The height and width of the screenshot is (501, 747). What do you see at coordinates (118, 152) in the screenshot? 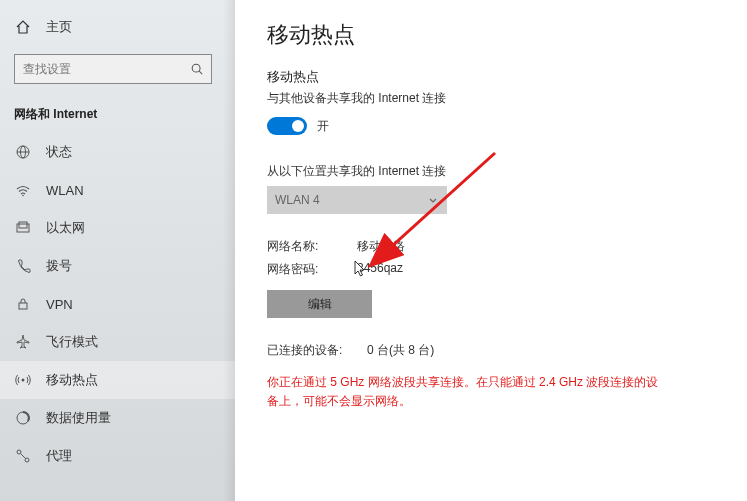
I see `sidebar-item-status: 状态` at bounding box center [118, 152].